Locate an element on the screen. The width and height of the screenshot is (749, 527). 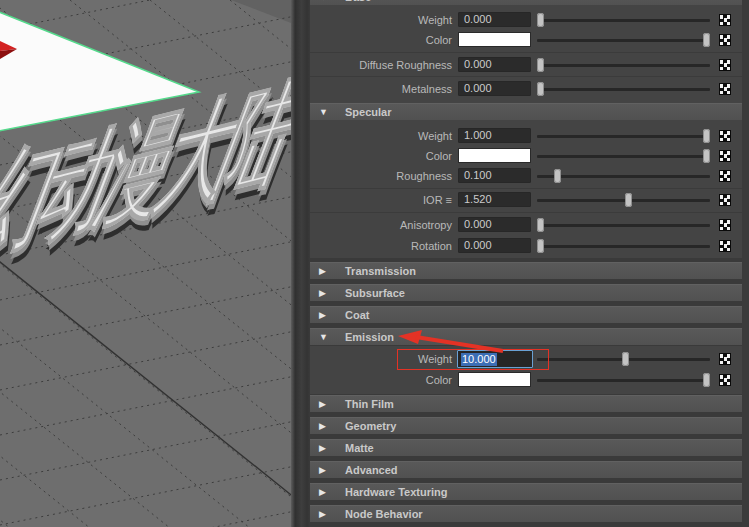
section-label-advanced: Advanced is located at coordinates (372, 470).